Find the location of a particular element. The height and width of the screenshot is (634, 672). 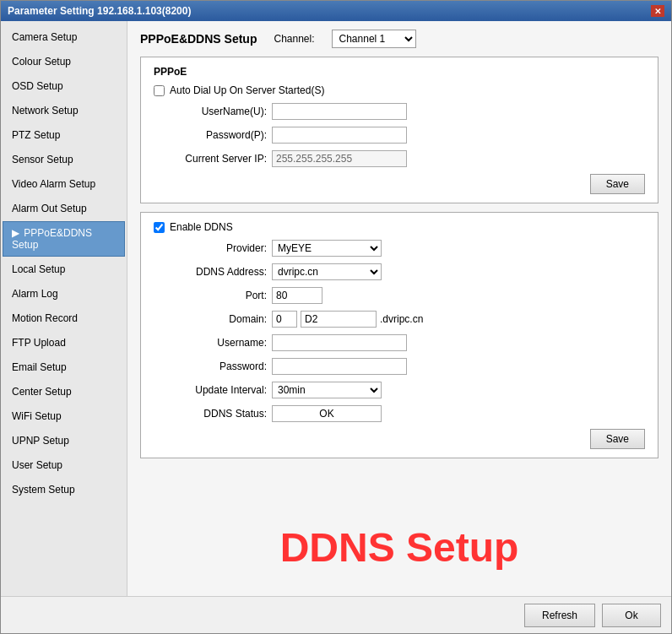

auto-dial-row: Auto Dial Up On Server Started(S) is located at coordinates (399, 90).